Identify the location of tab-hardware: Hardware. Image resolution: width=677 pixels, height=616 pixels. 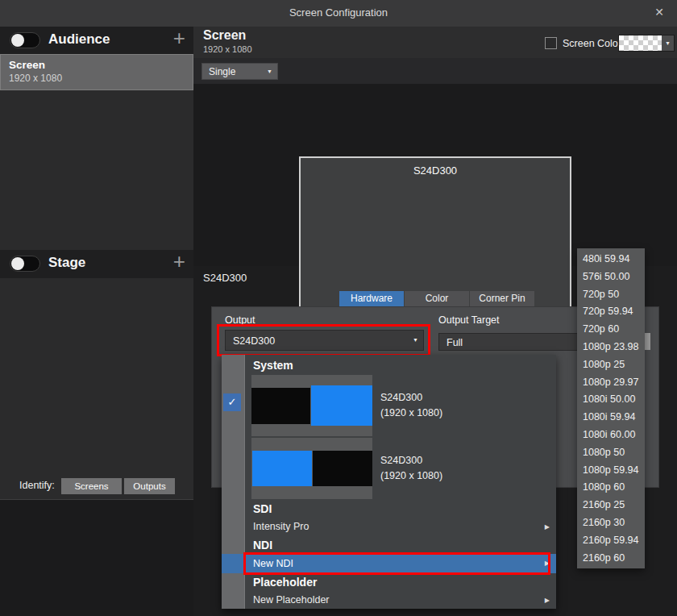
(372, 298).